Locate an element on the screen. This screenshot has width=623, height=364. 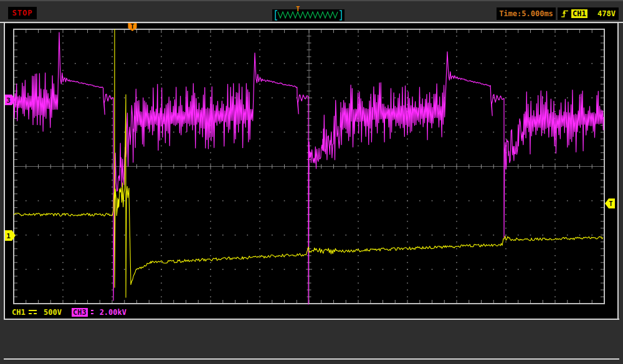
right-frame-line is located at coordinates (618, 172).